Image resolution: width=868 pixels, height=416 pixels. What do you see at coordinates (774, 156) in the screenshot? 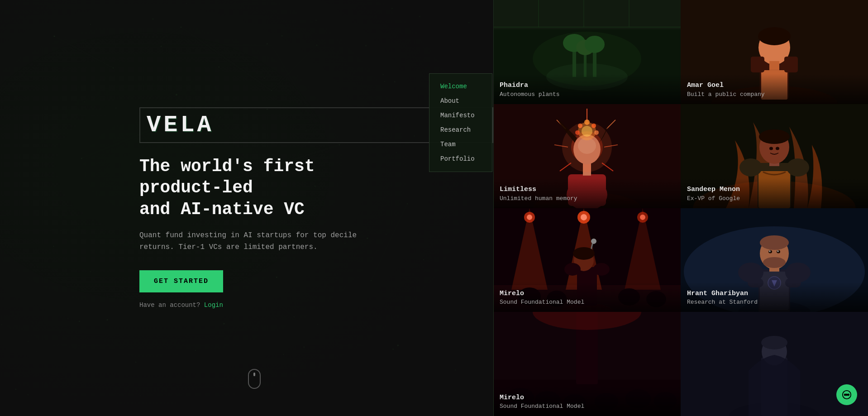
I see `card-sandeep: Sandeep Menon Ex-VP of Google` at bounding box center [774, 156].